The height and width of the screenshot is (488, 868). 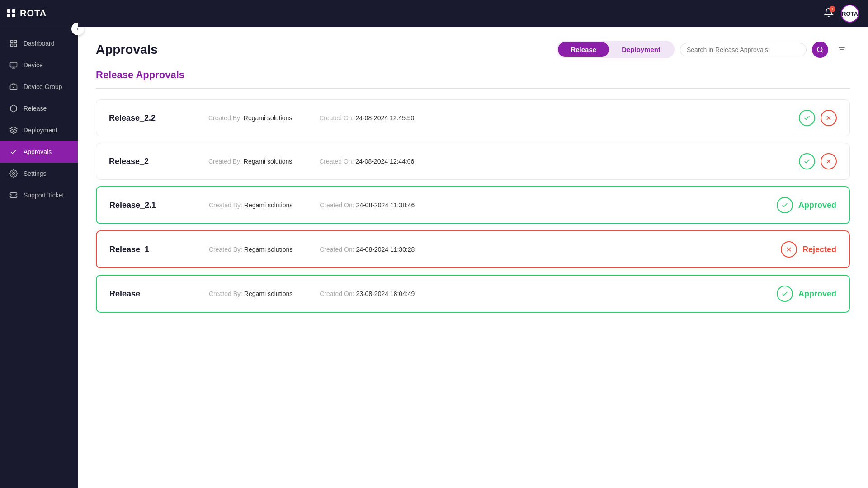 I want to click on sidebar: ROTA ‹ Dashboard Device Device Group, so click(x=39, y=244).